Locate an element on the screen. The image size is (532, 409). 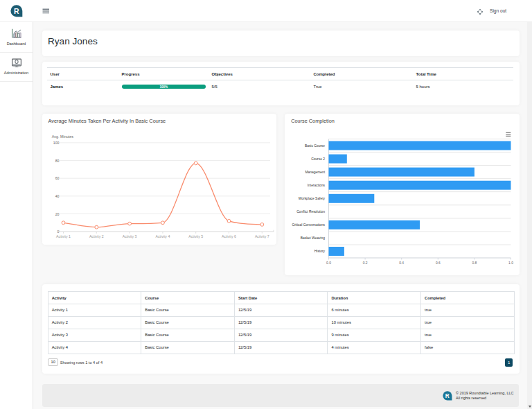
svg-text: Activity 1 is located at coordinates (64, 236).